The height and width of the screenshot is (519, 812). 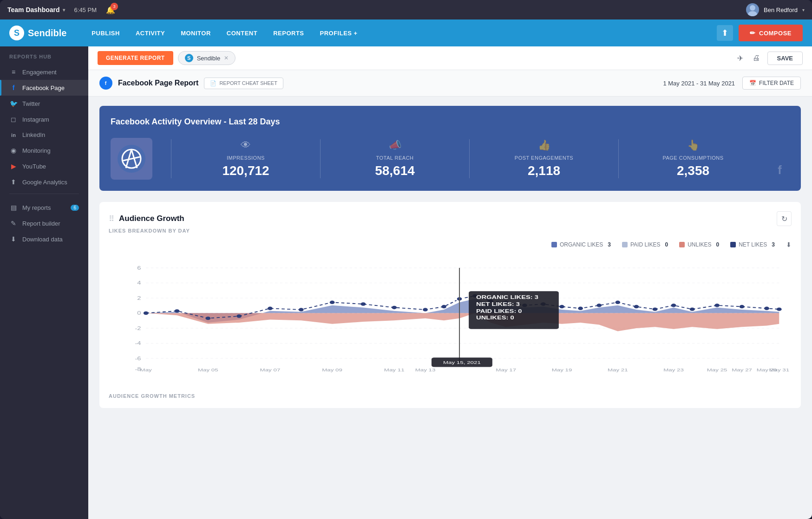 What do you see at coordinates (13, 72) in the screenshot?
I see `engagement-icon: ≡` at bounding box center [13, 72].